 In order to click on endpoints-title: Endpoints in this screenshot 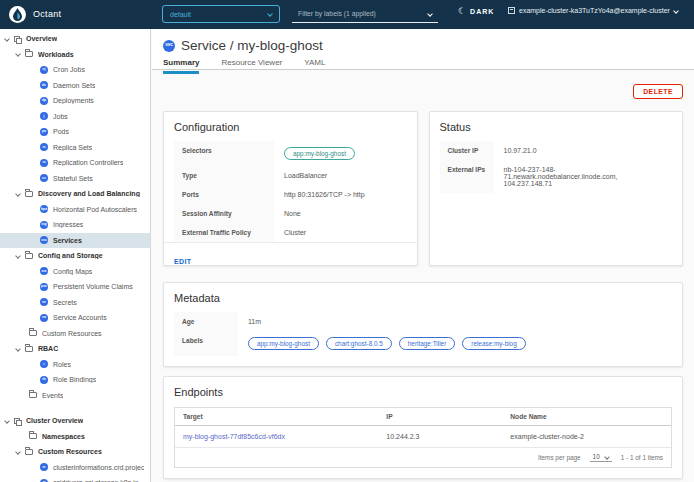, I will do `click(423, 390)`.